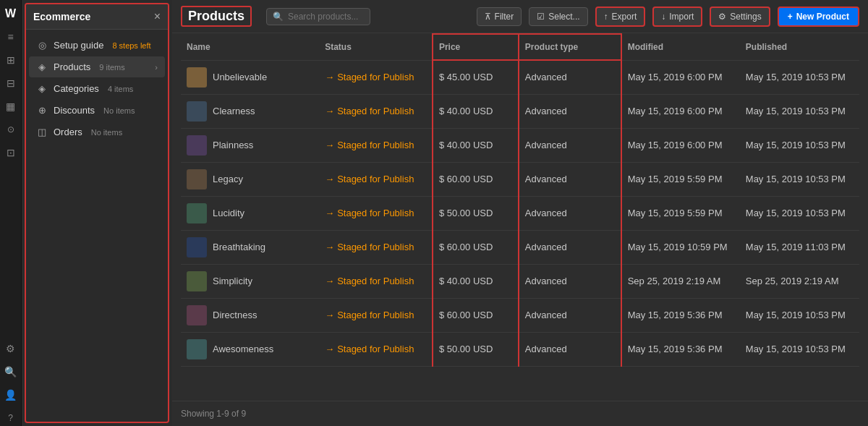 This screenshot has height=426, width=868. I want to click on product-name: Unbelievable, so click(240, 77).